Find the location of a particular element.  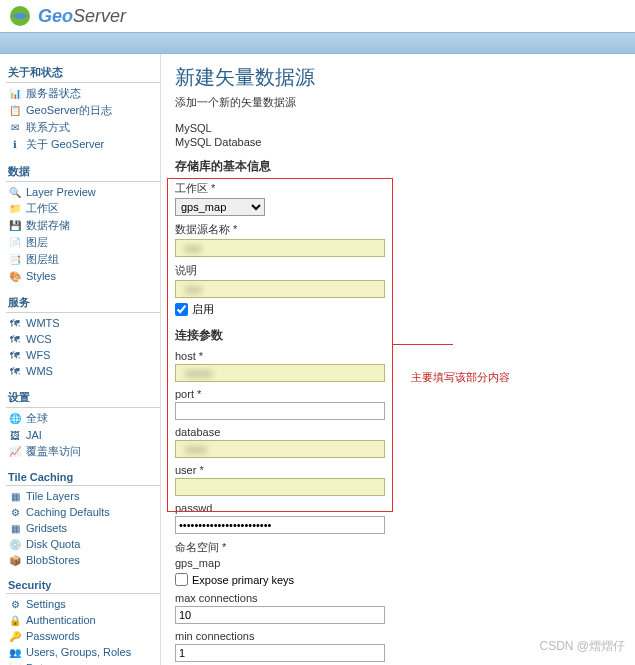

sidebar-item: 📈覆盖率访问 is located at coordinates (83, 452).